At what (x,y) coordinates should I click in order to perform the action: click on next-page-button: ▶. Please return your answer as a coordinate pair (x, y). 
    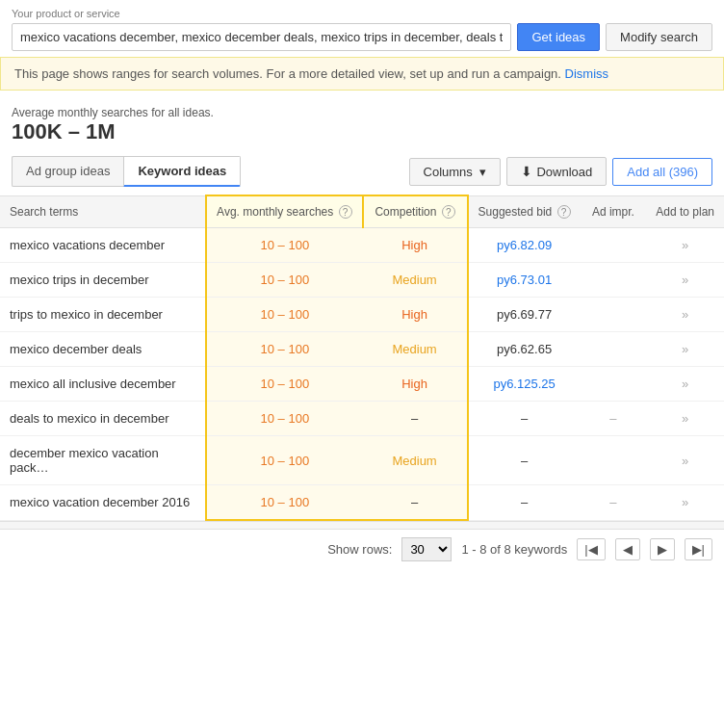
    Looking at the image, I should click on (662, 549).